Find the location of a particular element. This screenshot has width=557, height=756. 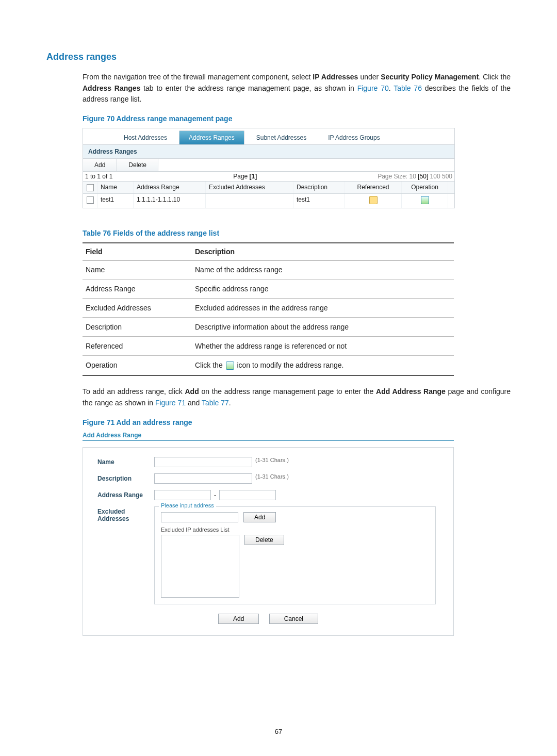

label-name: Name is located at coordinates (126, 461).